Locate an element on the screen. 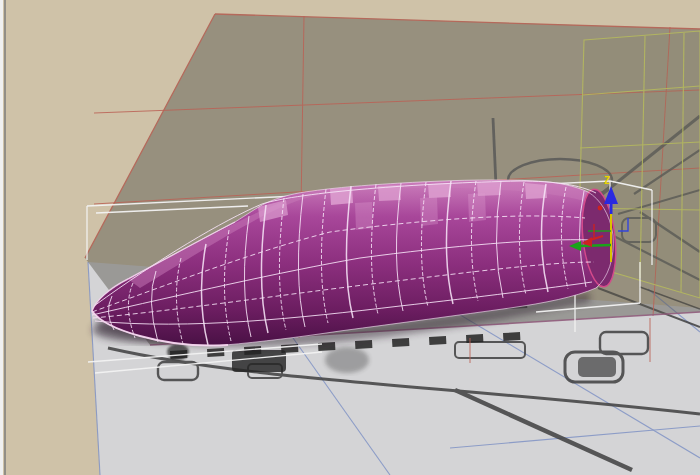 The image size is (700, 475). z-axis-label: Z is located at coordinates (607, 180).